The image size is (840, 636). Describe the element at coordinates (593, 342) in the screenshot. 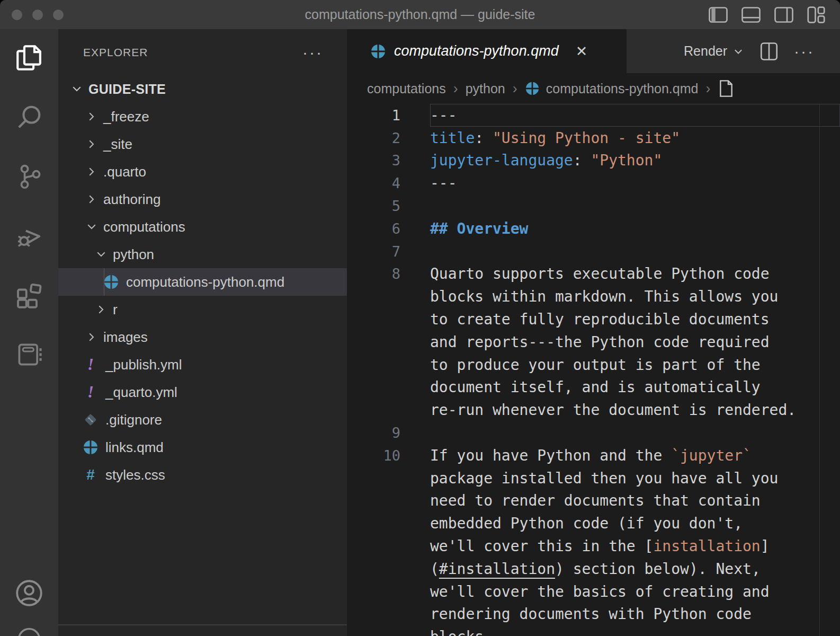

I see `code-line: and reports---the Python code required` at that location.